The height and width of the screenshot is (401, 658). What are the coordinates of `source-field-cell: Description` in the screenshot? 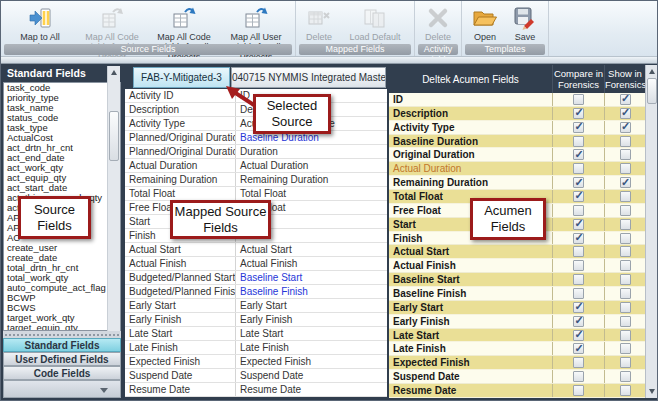 It's located at (180, 110).